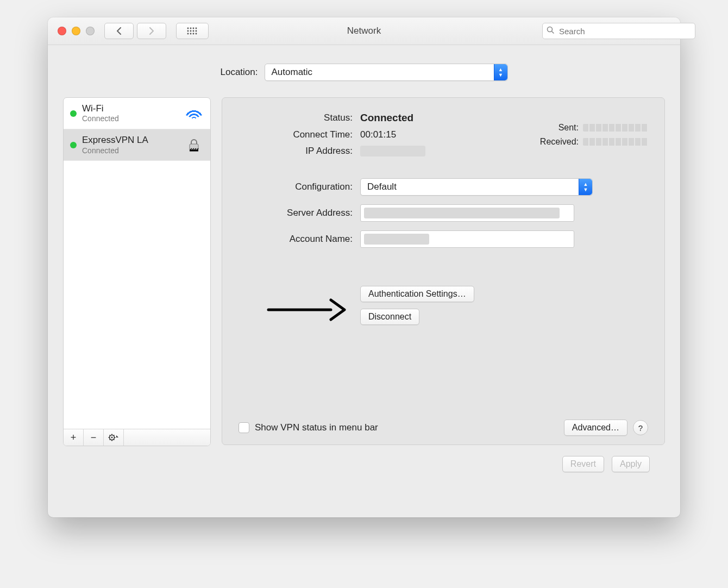 Image resolution: width=728 pixels, height=588 pixels. What do you see at coordinates (382, 187) in the screenshot?
I see `configuration-value: Default` at bounding box center [382, 187].